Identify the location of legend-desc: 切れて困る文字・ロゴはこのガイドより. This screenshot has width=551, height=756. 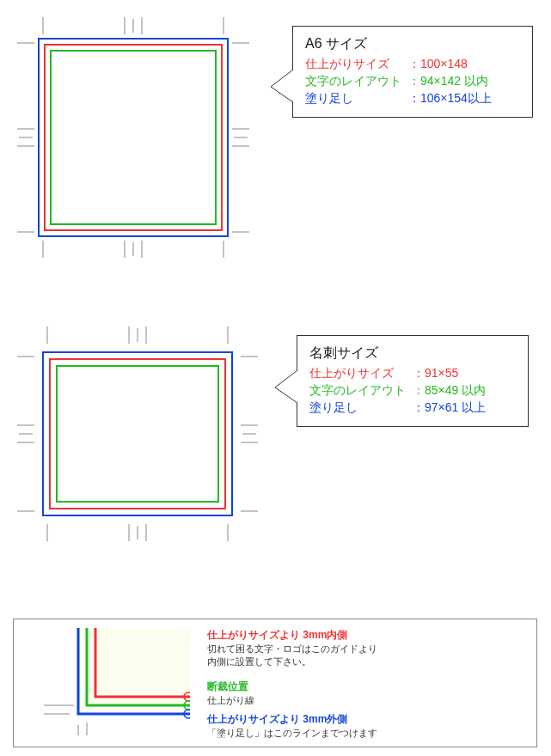
(292, 649).